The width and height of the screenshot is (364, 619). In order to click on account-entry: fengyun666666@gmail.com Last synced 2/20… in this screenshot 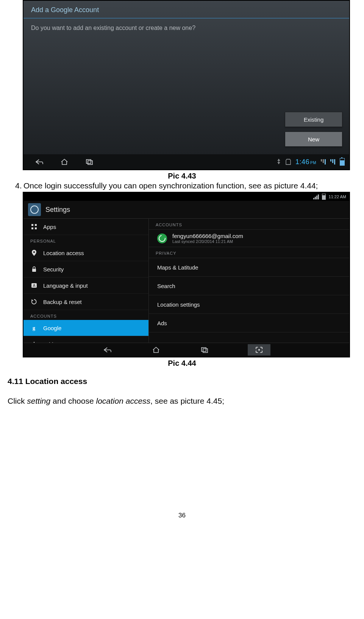, I will do `click(249, 238)`.